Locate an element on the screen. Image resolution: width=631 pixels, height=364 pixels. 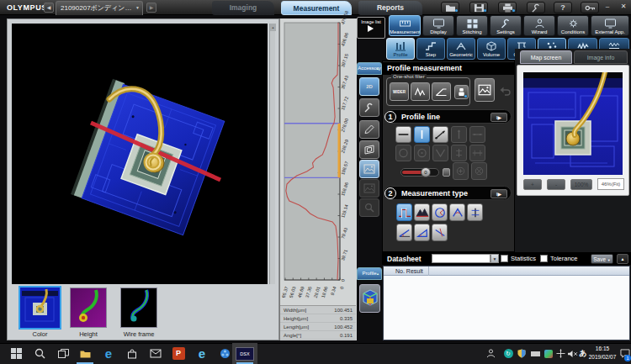
slider-handle: 0 is located at coordinates (426, 172).